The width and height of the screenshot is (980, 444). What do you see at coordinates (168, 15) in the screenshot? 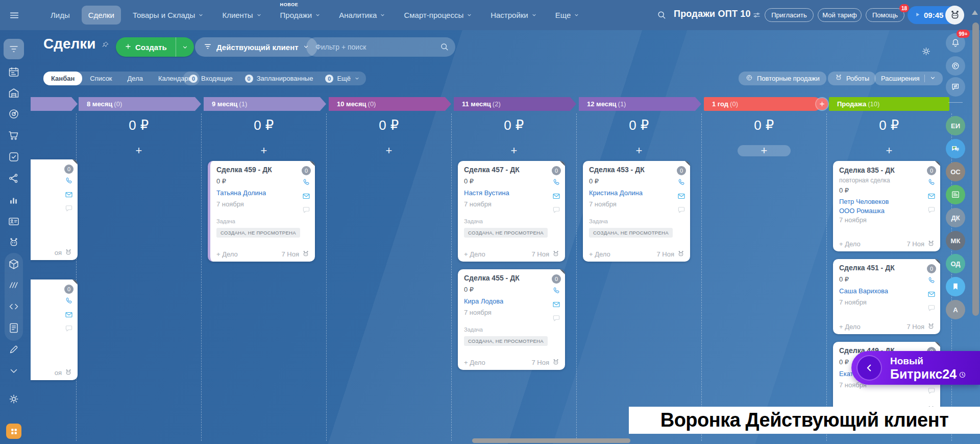
I see `nav-item-Товары и Склады: Товары и Склады` at bounding box center [168, 15].